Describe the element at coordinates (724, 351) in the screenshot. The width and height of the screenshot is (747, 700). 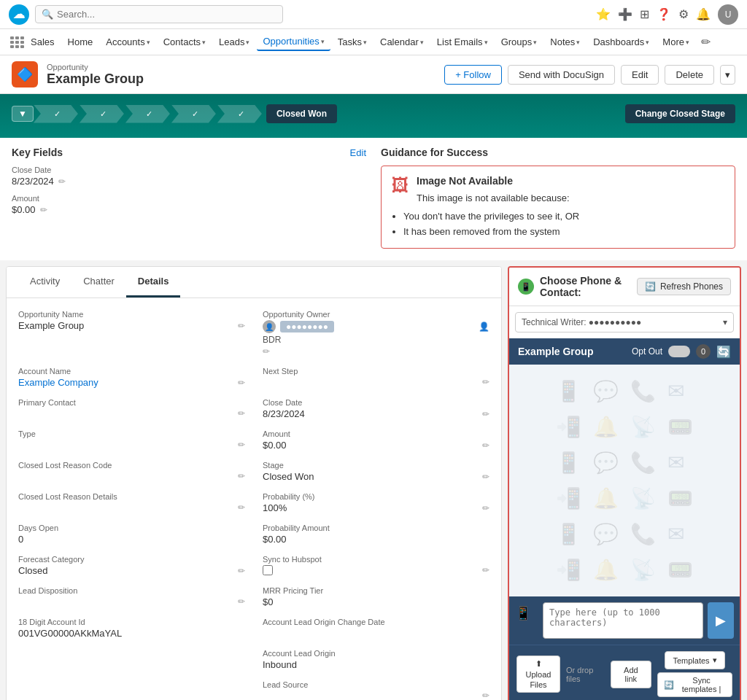
I see `contact-refresh-icon: 🔄` at that location.